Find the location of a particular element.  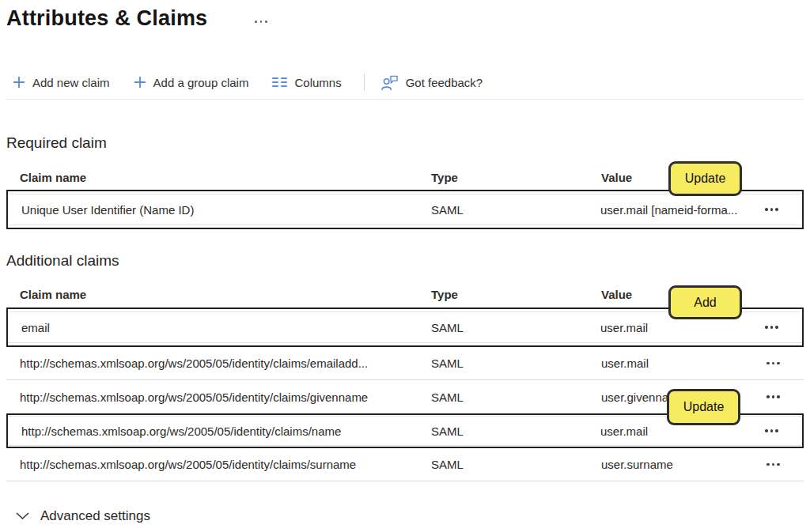

add-new-claim-button: Add new claim is located at coordinates (62, 82).